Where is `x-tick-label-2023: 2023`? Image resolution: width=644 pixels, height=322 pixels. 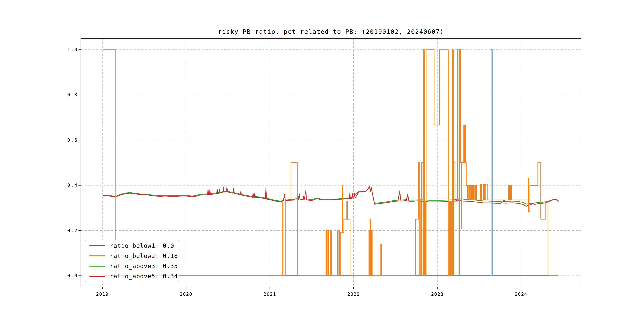 x-tick-label-2023: 2023 is located at coordinates (438, 294).